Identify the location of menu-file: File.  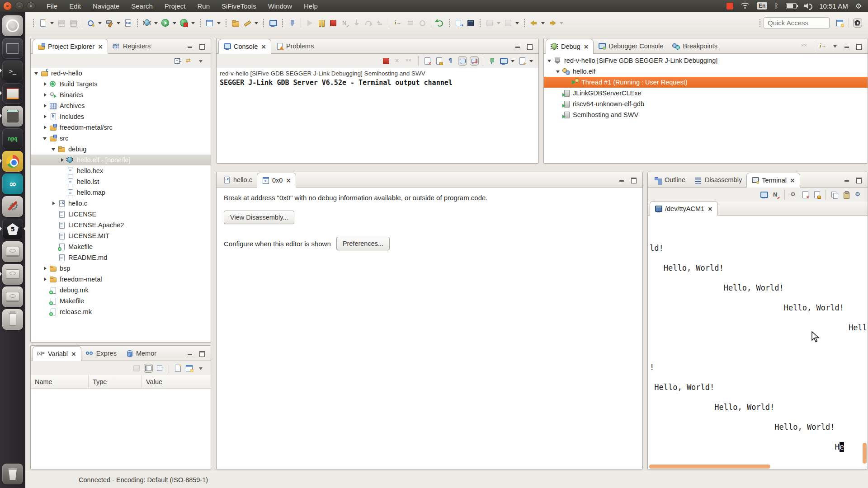
(52, 6).